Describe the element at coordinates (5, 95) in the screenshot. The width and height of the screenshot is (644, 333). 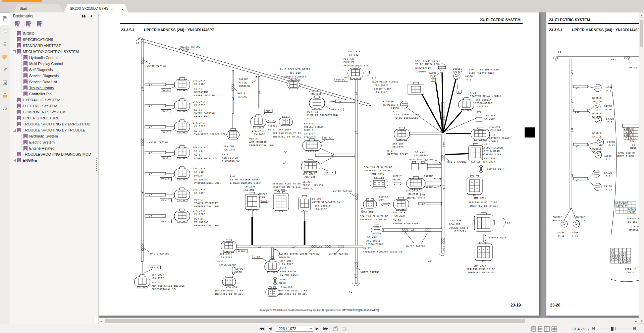
I see `sidebar-security-button` at that location.